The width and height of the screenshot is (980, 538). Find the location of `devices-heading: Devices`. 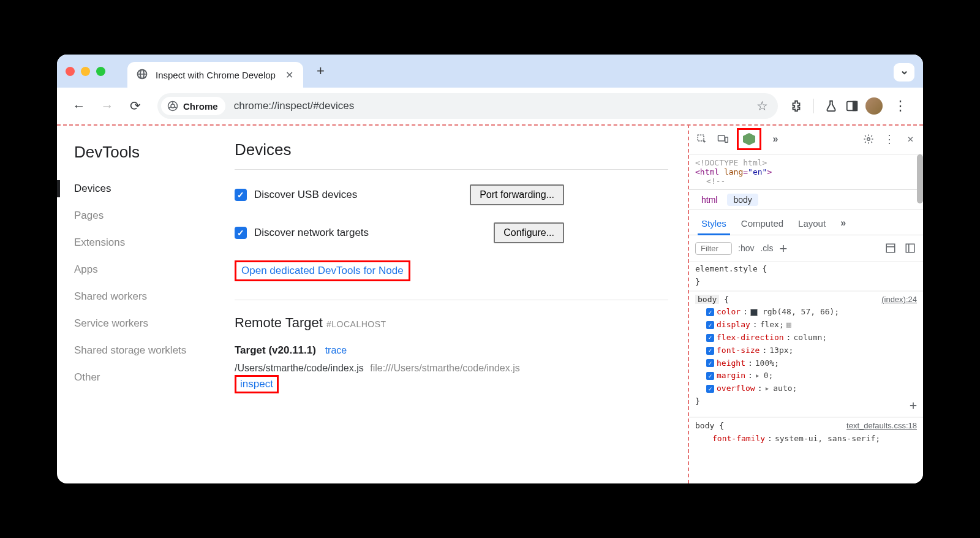

devices-heading: Devices is located at coordinates (451, 150).